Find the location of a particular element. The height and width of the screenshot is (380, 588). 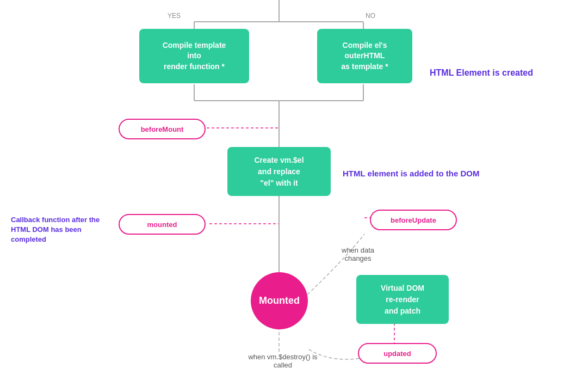

compile-template-box: Compile template into render function * is located at coordinates (194, 56).